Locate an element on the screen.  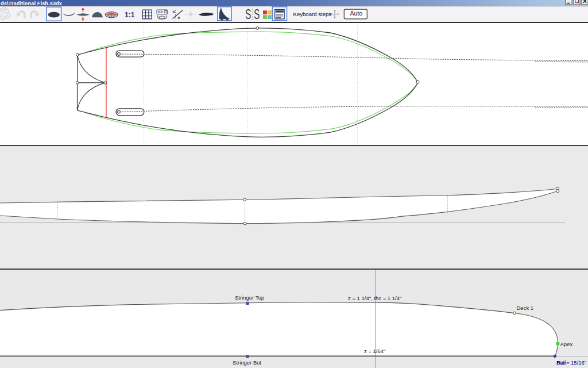
svg-text: Keyboard steps is located at coordinates (312, 14).